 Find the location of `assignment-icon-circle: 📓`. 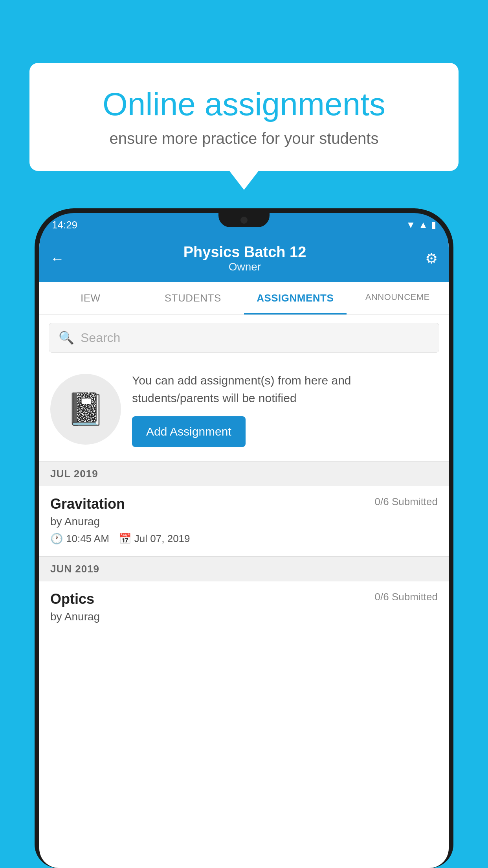

assignment-icon-circle: 📓 is located at coordinates (86, 409).